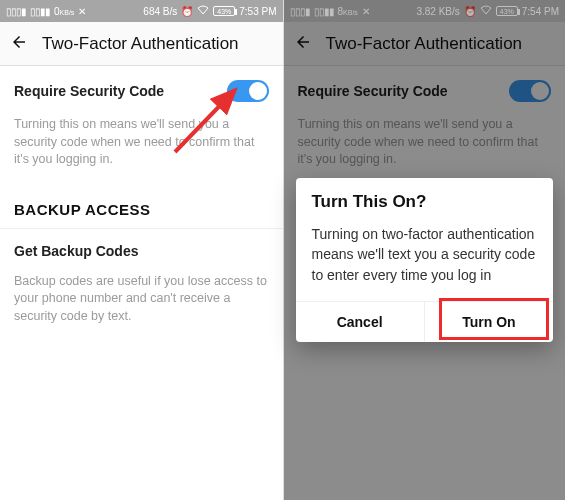  I want to click on battery-icon: 43%, so click(224, 11).